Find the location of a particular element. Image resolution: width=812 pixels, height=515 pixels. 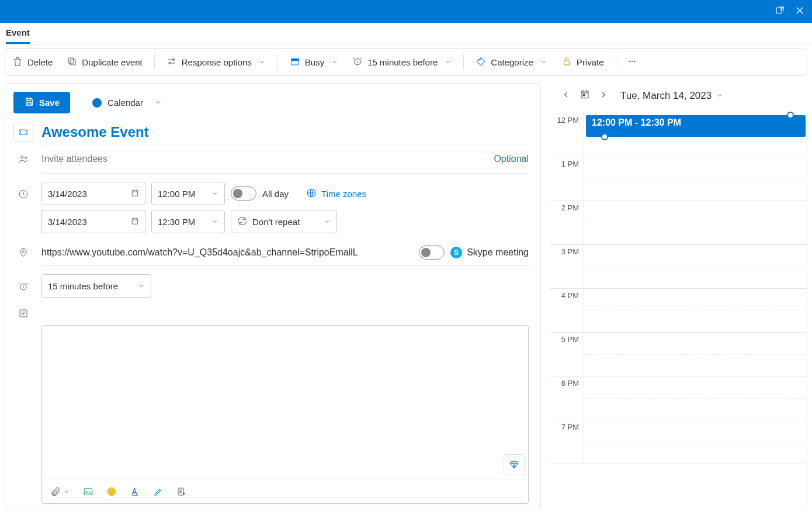

time-zones-link: Time zones is located at coordinates (336, 194).